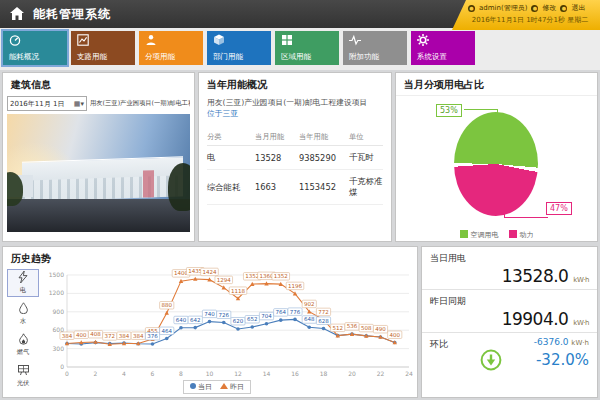 The image size is (600, 400). Describe the element at coordinates (267, 374) in the screenshot. I see `svg-text: 14` at that location.